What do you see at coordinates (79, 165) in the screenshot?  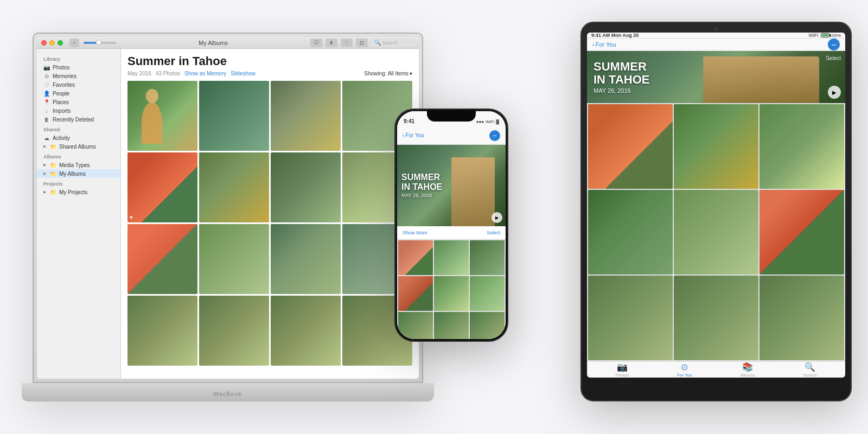 I see `sidebar-item-media-types: ▶ 📁 Media Types` at bounding box center [79, 165].